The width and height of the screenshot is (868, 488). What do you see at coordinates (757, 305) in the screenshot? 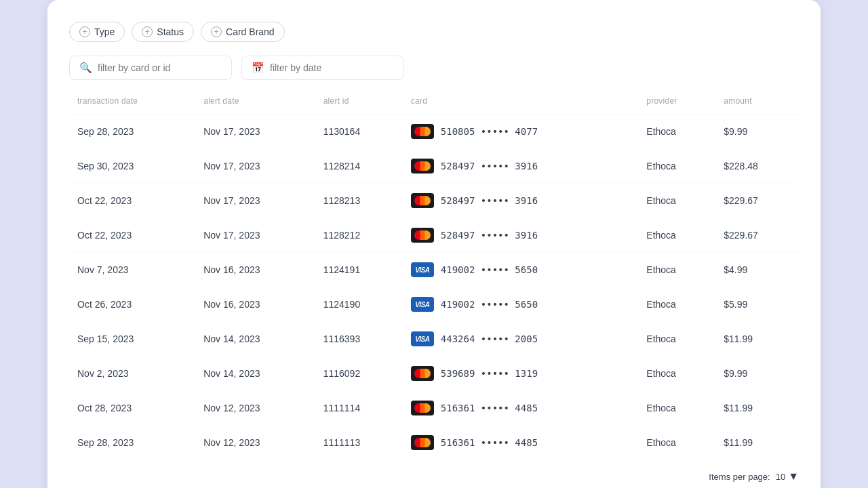
I see `amount-cell: $5.99` at bounding box center [757, 305].